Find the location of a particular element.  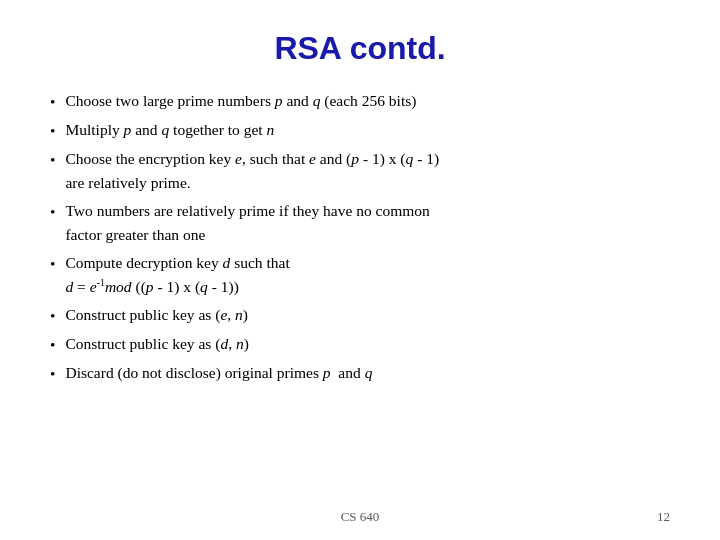

bullet-text-4: Two numbers are relatively prime if they… is located at coordinates (368, 223).